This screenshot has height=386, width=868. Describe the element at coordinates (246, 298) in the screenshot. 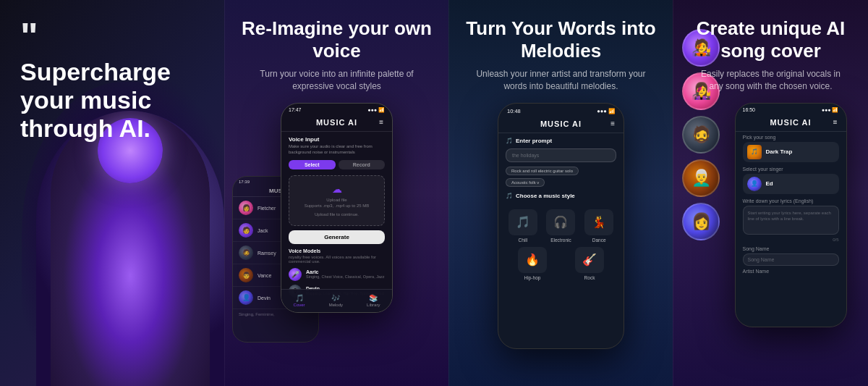

I see `avatar: 👤` at that location.